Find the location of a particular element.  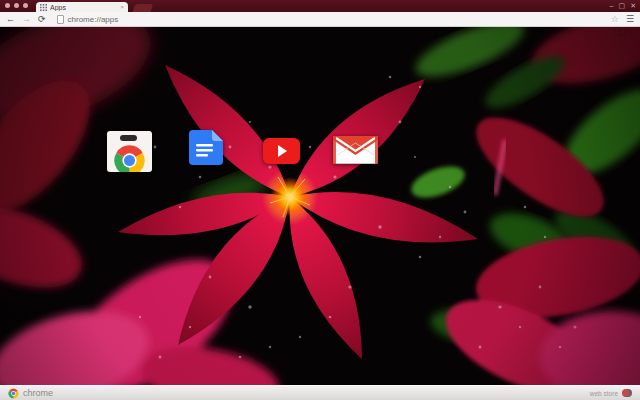

bookmark-star-icon: ☆ is located at coordinates (615, 19).